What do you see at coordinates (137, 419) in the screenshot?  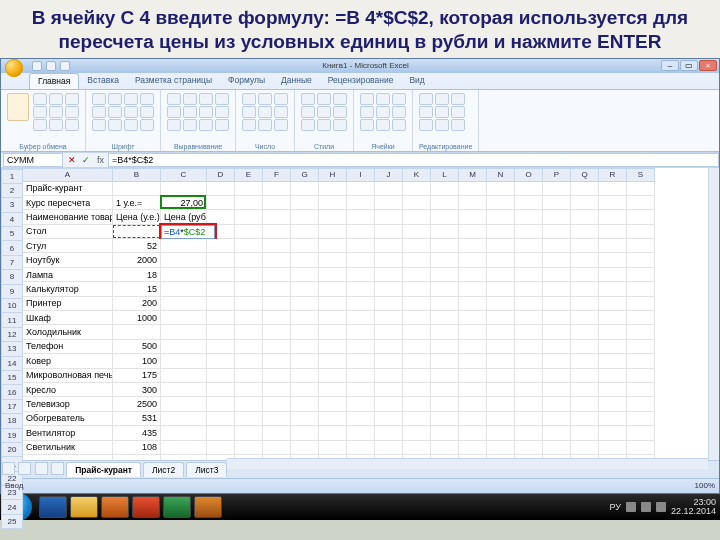 I see `cell: 531` at bounding box center [137, 419].